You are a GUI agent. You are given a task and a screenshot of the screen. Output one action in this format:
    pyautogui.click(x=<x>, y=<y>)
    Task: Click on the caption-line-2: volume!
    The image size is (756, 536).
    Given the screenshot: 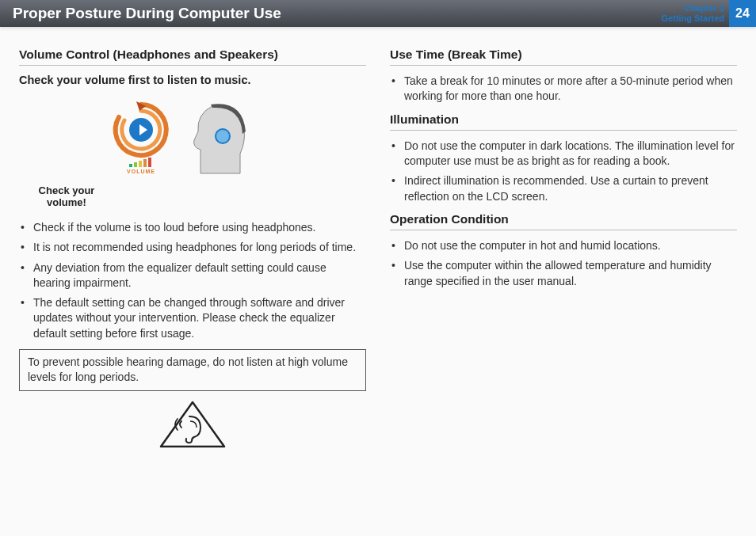 What is the action you would take?
    pyautogui.click(x=67, y=203)
    